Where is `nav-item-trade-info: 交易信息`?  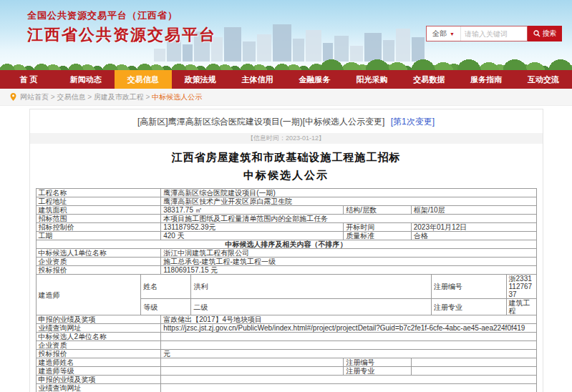
nav-item-trade-info: 交易信息 is located at coordinates (143, 79).